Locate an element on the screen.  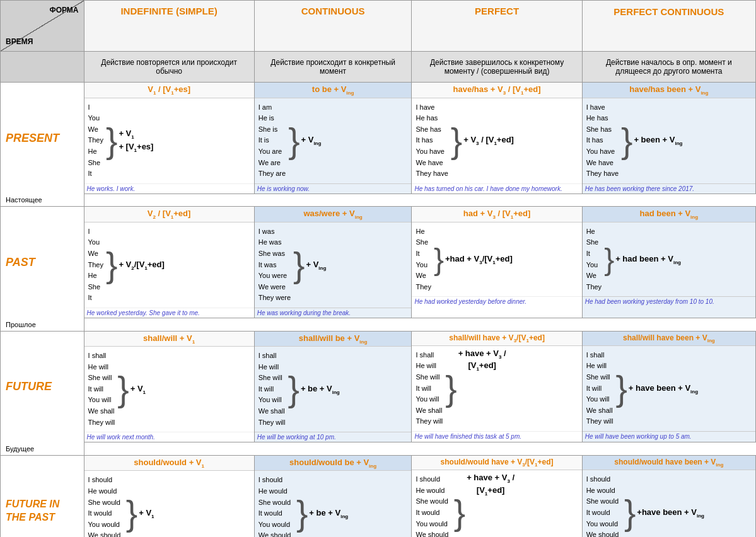
futureinpast-continuous-cell: should/would be + Ving I shouldHe wouldS… is located at coordinates (333, 496).